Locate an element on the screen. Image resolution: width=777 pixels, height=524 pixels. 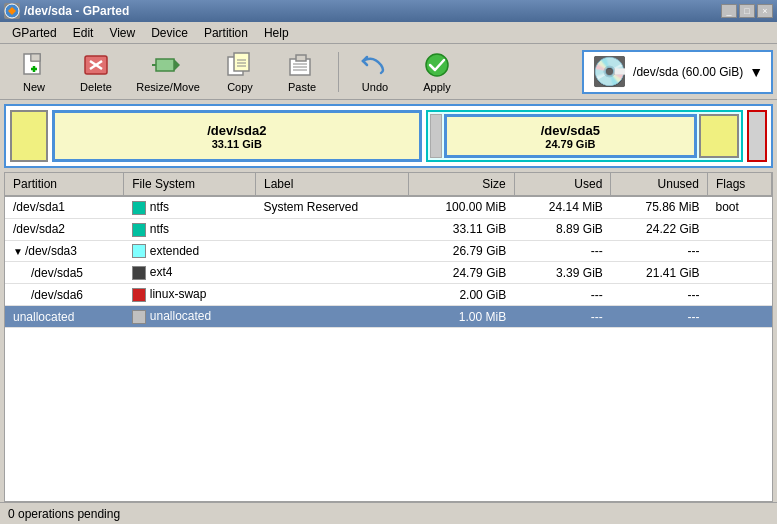
paste-icon is located at coordinates (302, 65).